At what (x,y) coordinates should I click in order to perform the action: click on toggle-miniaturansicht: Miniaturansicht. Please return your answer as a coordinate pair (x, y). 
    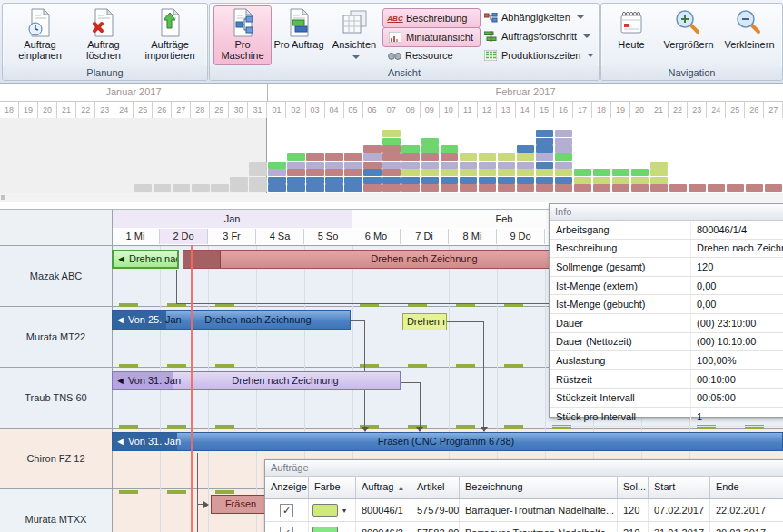
    Looking at the image, I should click on (431, 37).